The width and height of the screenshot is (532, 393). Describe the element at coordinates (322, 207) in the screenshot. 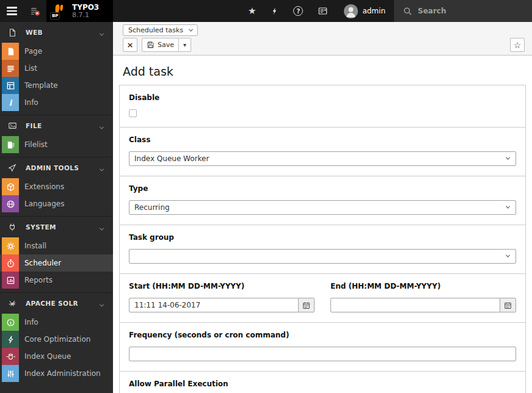

I see `type-select: Recurring` at that location.